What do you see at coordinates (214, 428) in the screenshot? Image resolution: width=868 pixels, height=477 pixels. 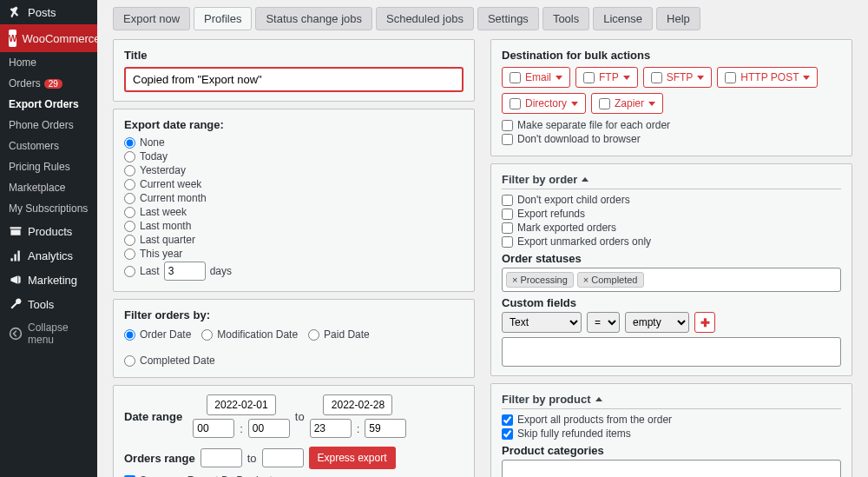 I see `time-from-h` at bounding box center [214, 428].